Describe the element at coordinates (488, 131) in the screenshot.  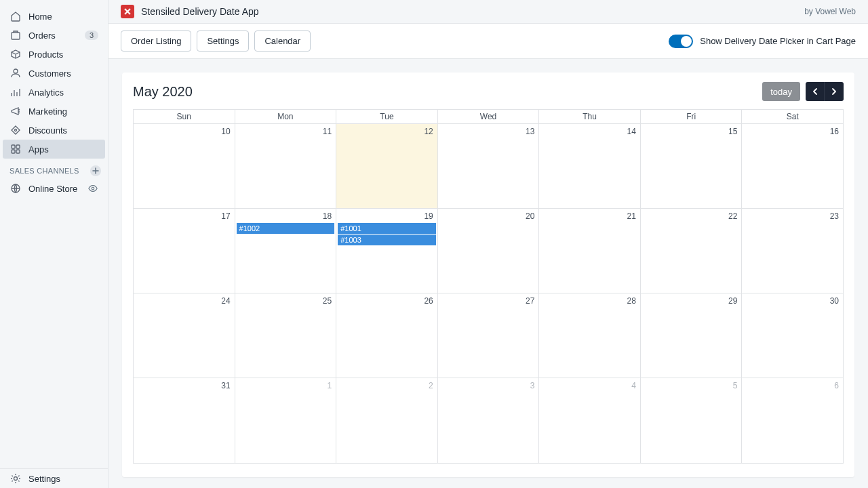
I see `calendar-date: 13` at that location.